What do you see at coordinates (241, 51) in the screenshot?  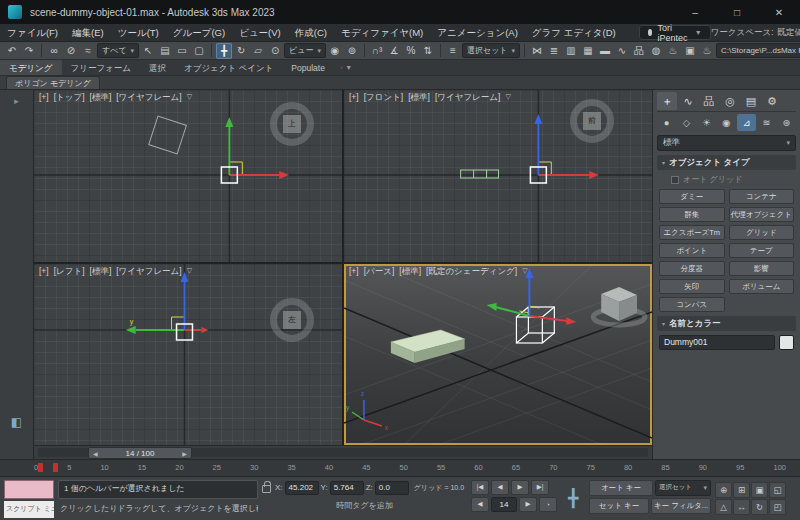 I see `select-and-rotate-icon: ↻` at bounding box center [241, 51].